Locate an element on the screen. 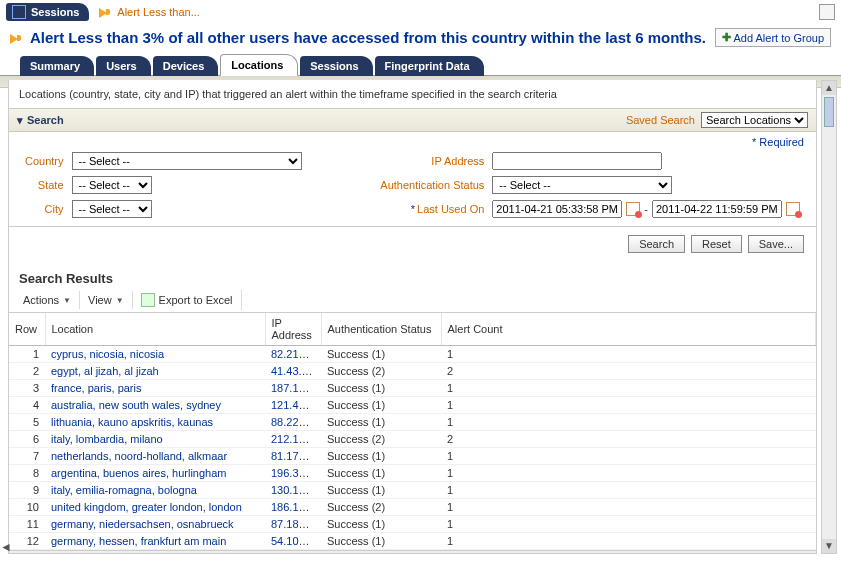 Image resolution: width=841 pixels, height=564 pixels. window-action-icon is located at coordinates (827, 12).